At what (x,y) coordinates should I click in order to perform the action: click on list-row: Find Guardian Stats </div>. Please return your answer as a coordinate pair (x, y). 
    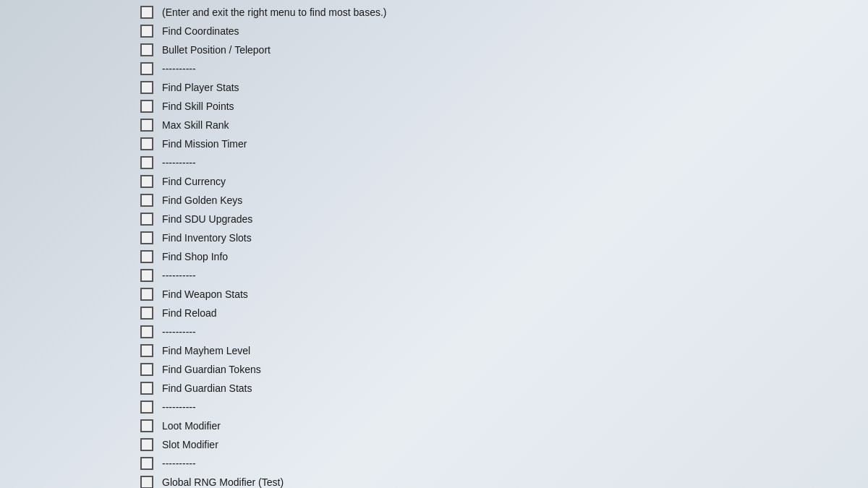
    Looking at the image, I should click on (434, 388).